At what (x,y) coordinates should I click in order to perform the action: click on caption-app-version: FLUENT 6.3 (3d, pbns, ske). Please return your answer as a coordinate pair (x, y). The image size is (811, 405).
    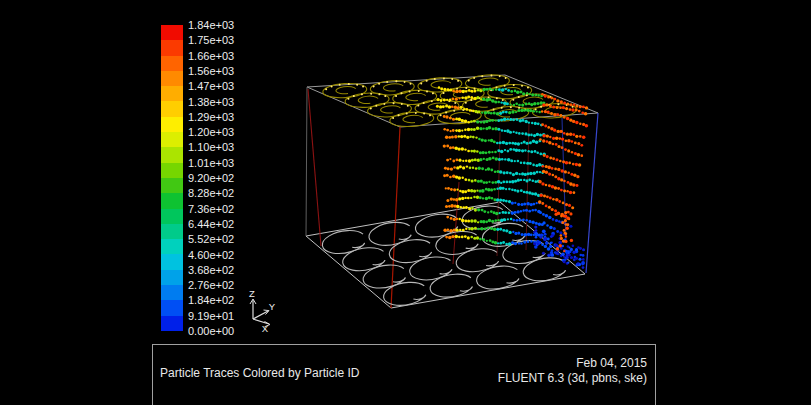
    Looking at the image, I should click on (572, 378).